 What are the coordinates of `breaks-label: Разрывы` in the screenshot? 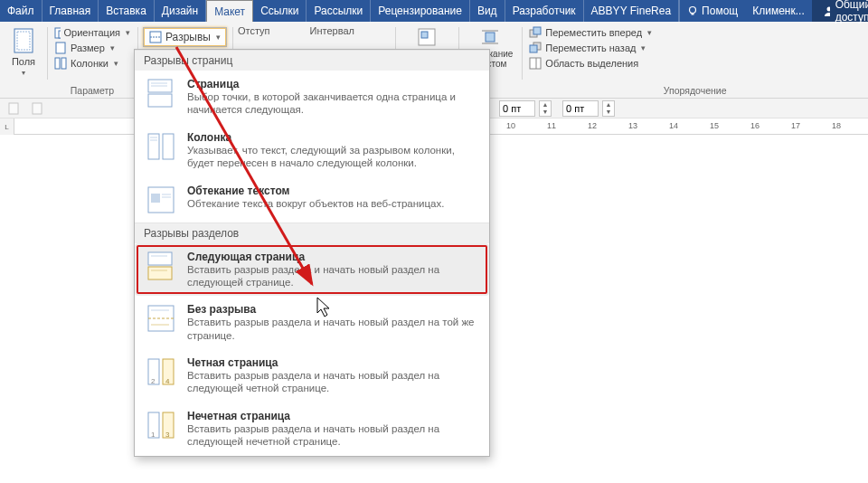 It's located at (188, 37).